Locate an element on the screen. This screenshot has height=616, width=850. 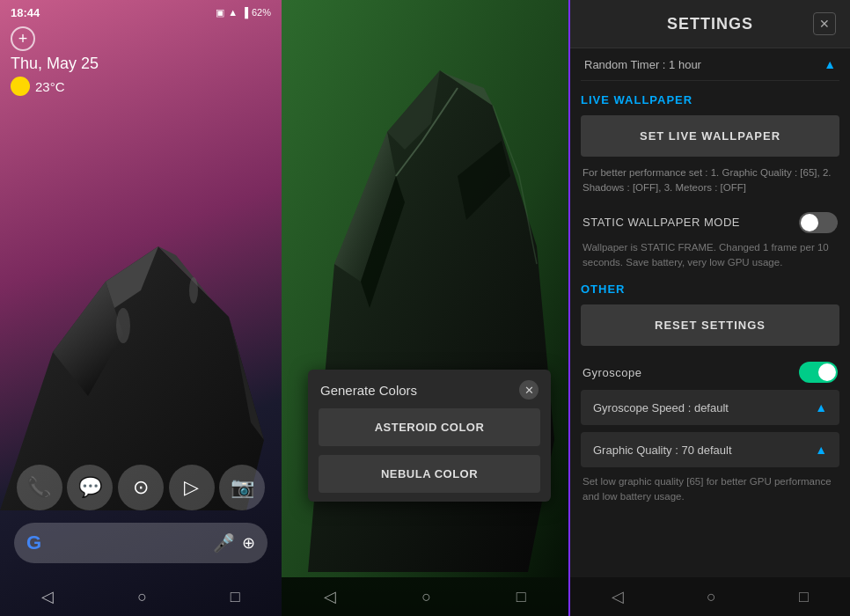
widget-area: + Thu, May 25 23°C is located at coordinates (55, 62).